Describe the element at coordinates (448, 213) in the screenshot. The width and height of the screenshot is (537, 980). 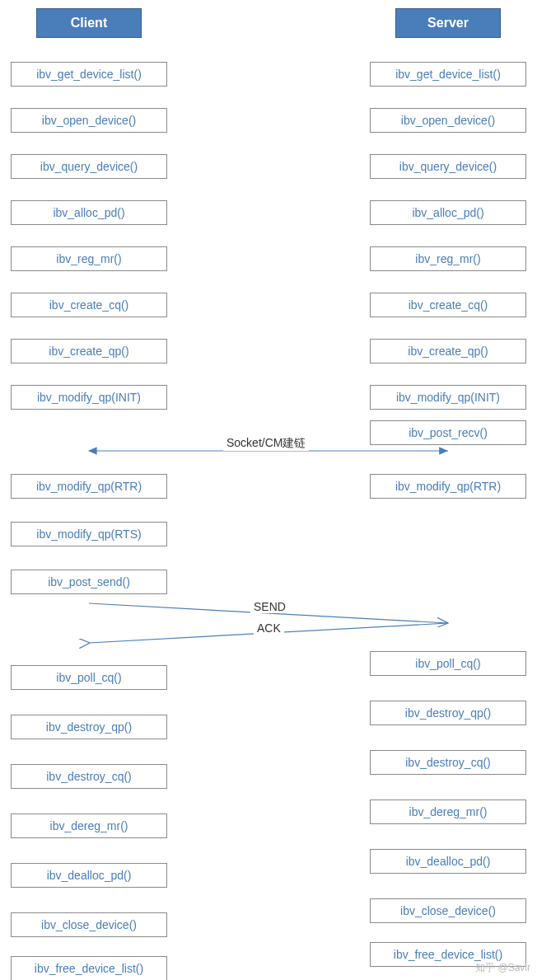
I see `server-step: ibv_alloc_pd()` at that location.